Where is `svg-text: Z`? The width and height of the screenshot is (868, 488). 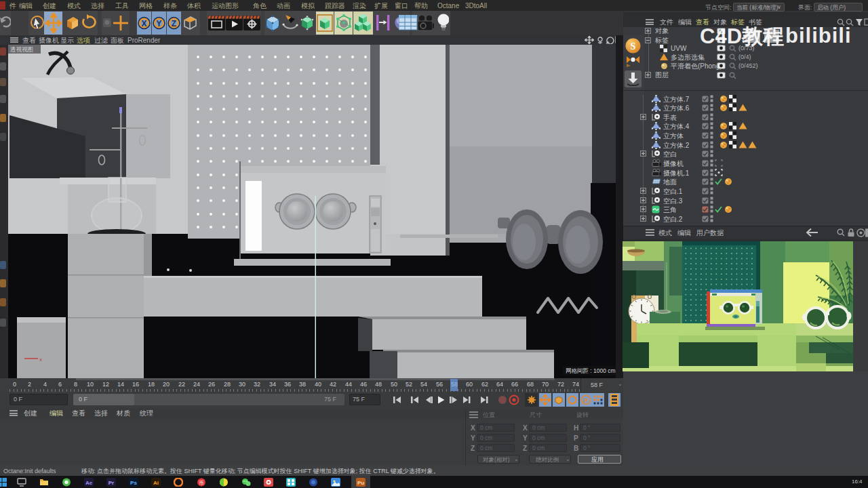 svg-text: Z is located at coordinates (174, 24).